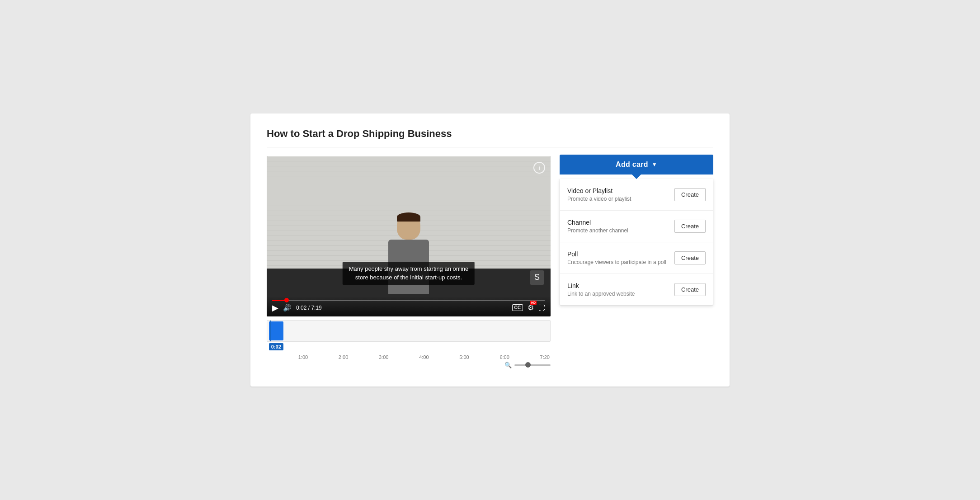 The width and height of the screenshot is (980, 500). What do you see at coordinates (690, 289) in the screenshot?
I see `create-link-button: Create` at bounding box center [690, 289].